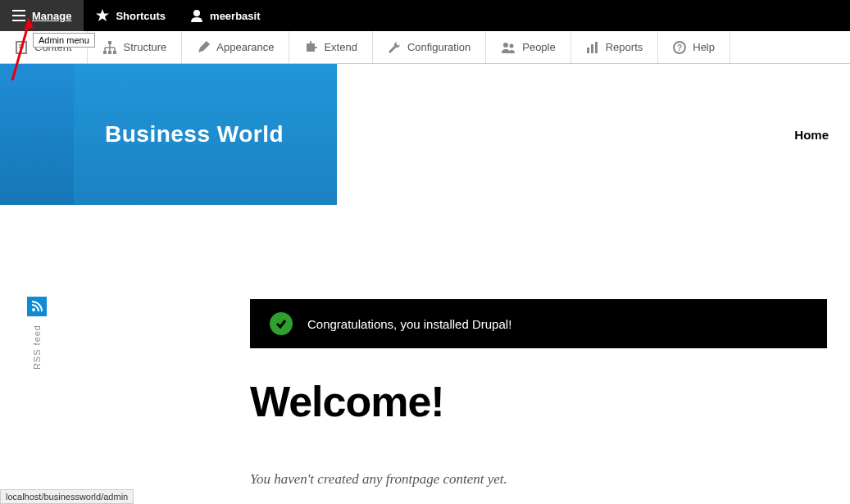 This screenshot has width=850, height=504. What do you see at coordinates (21, 48) in the screenshot?
I see `content-icon` at bounding box center [21, 48].